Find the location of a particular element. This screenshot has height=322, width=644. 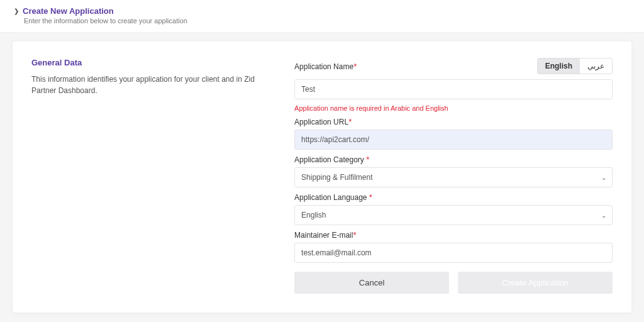

page-title: Create New Application is located at coordinates (68, 11).